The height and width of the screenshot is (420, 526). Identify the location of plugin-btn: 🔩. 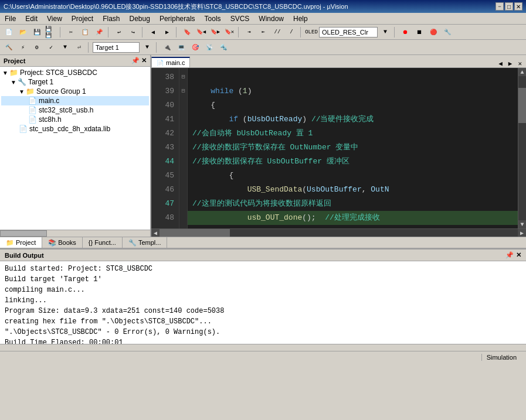
(223, 47).